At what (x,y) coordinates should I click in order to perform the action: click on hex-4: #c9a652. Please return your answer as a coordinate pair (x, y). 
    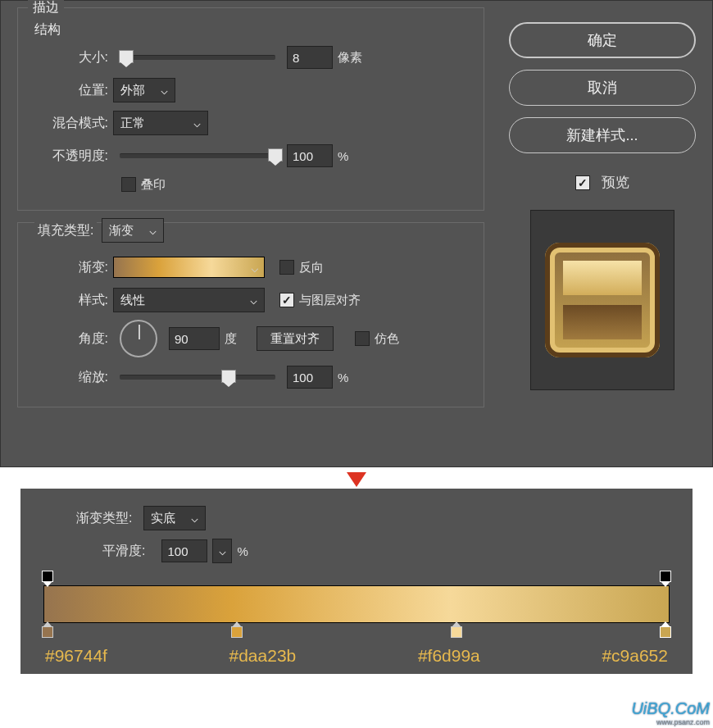
    Looking at the image, I should click on (634, 656).